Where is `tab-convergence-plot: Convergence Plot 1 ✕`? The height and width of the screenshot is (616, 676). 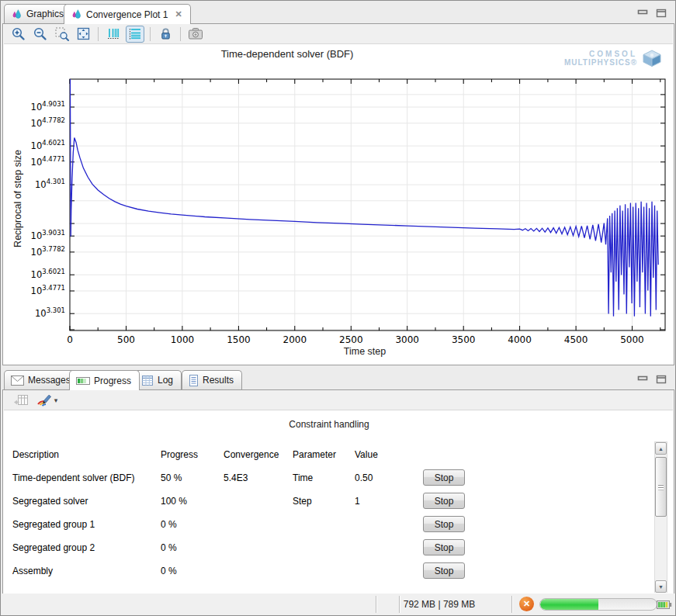 tab-convergence-plot: Convergence Plot 1 ✕ is located at coordinates (127, 14).